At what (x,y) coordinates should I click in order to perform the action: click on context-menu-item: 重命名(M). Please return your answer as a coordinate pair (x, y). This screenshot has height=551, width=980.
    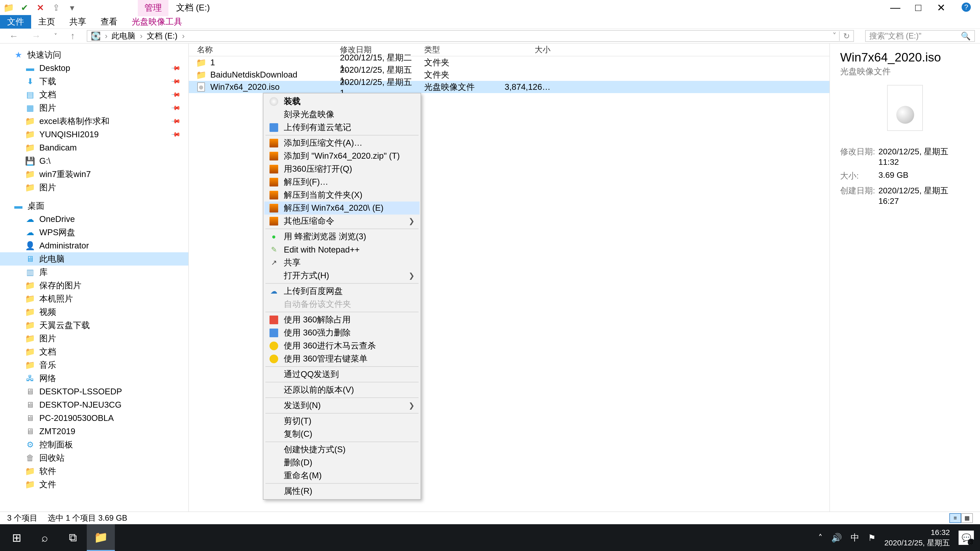
    Looking at the image, I should click on (342, 476).